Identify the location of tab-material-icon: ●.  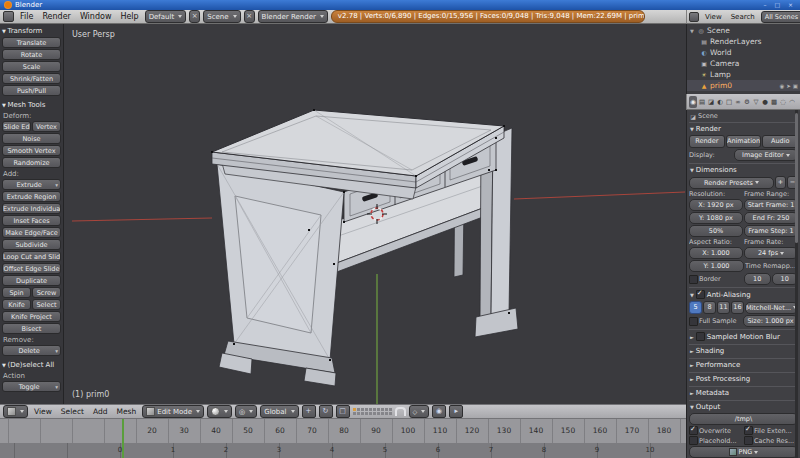
(765, 102).